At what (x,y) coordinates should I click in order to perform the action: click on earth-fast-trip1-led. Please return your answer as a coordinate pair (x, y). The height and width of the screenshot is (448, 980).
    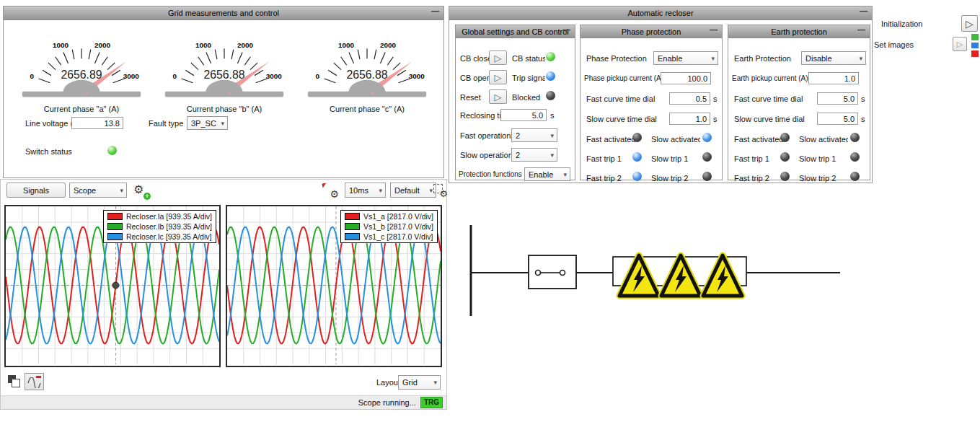
    Looking at the image, I should click on (785, 157).